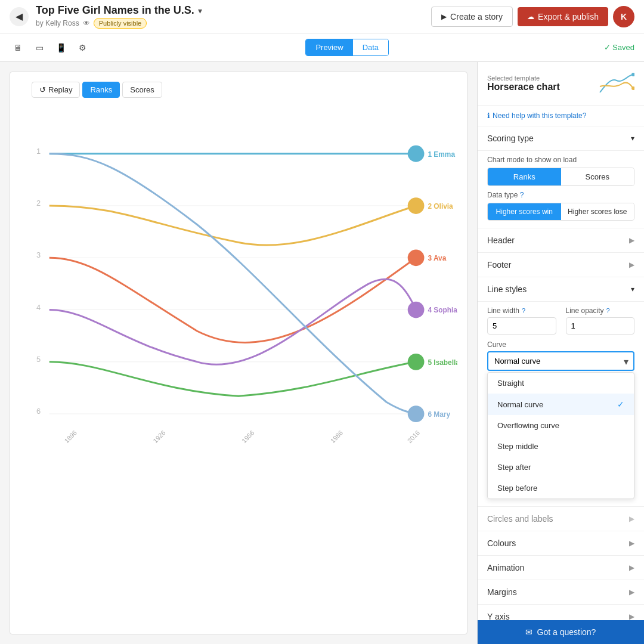 The width and height of the screenshot is (644, 644). Describe the element at coordinates (561, 265) in the screenshot. I see `footer-section: Footer ▶` at that location.